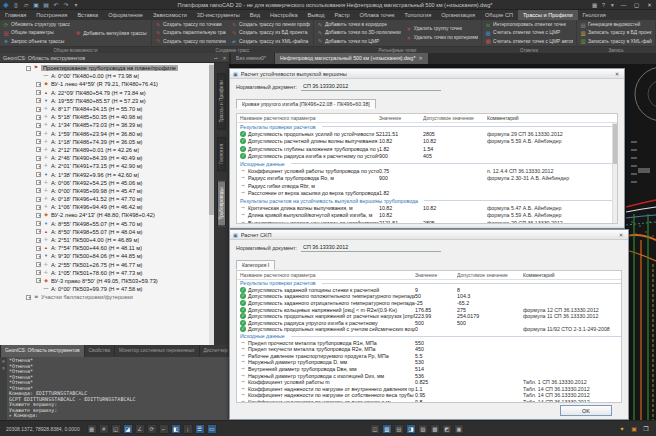 Image resolution: width=656 pixels, height=436 pixels. Describe the element at coordinates (216, 58) in the screenshot. I see `pin-icon: ⊸` at that location.